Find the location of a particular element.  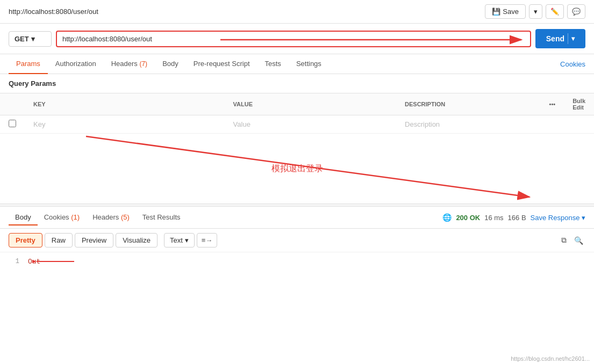

response-tabs: Body Cookies (1) Headers (5) Test Result… is located at coordinates (297, 218).